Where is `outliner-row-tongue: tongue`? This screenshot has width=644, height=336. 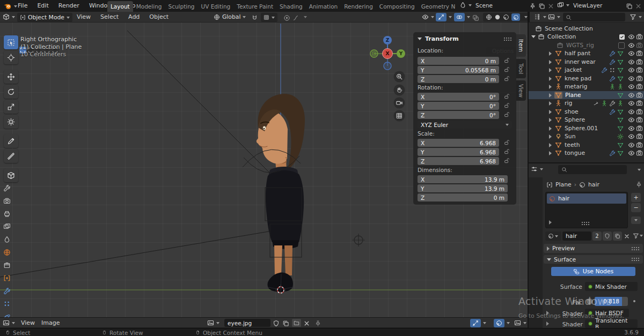 outliner-row-tongue: tongue is located at coordinates (586, 153).